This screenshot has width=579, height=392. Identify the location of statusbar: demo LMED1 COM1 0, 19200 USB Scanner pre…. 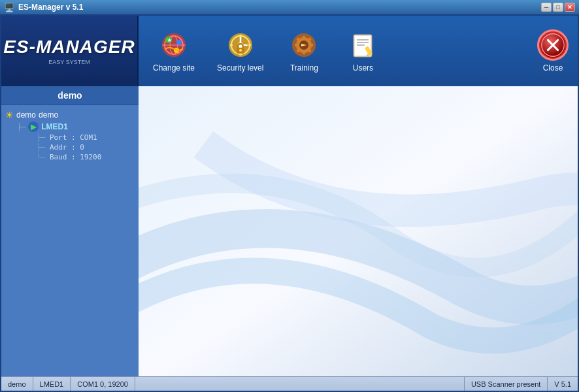
(290, 384).